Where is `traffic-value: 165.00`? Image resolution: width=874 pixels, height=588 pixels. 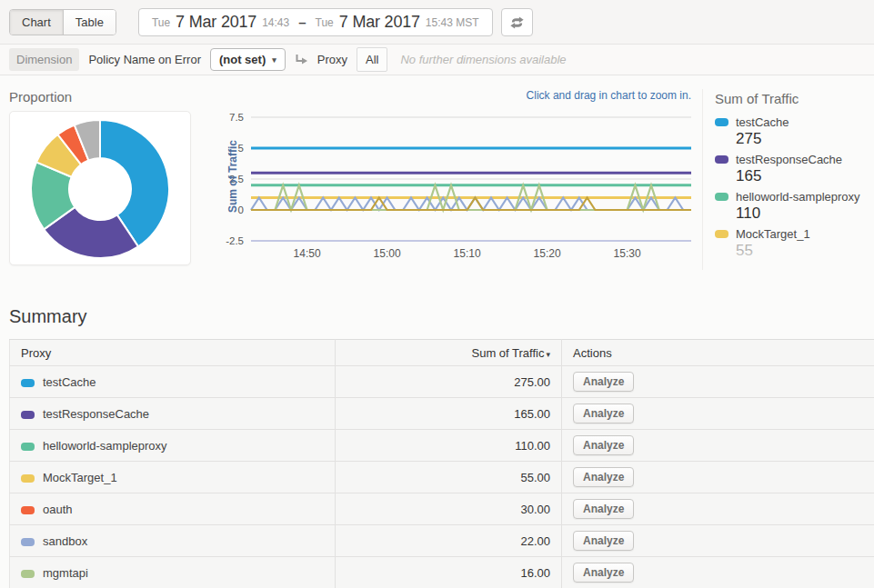
traffic-value: 165.00 is located at coordinates (449, 414).